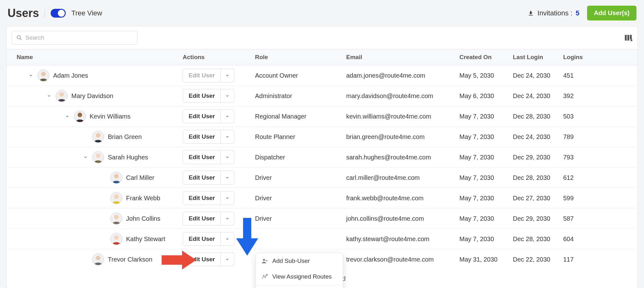 The image size is (644, 288). I want to click on download-tray-icon, so click(531, 13).